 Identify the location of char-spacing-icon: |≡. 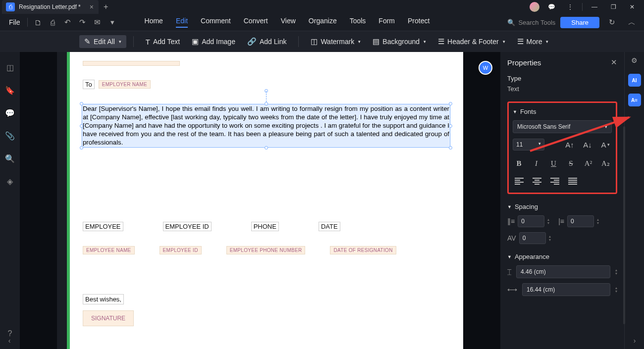
(561, 221).